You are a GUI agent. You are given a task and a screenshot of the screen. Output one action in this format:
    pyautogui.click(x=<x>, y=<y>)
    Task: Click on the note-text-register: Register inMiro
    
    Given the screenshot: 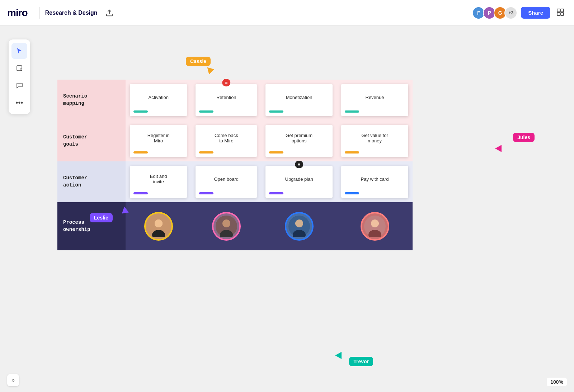 What is the action you would take?
    pyautogui.click(x=159, y=138)
    